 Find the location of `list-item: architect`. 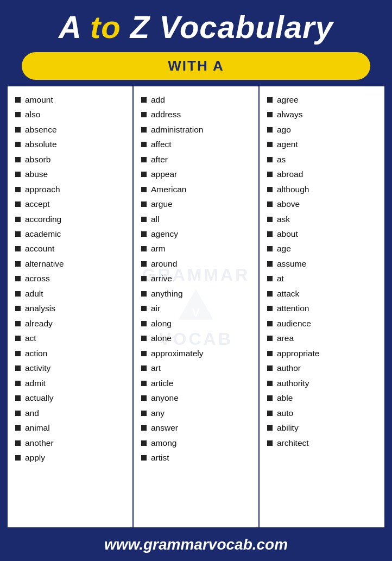

list-item: architect is located at coordinates (323, 443).